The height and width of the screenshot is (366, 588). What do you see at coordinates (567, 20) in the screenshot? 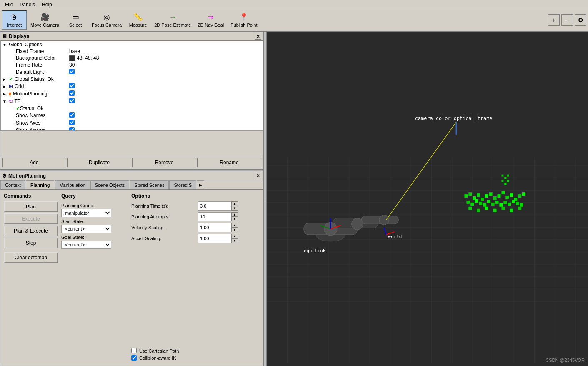
I see `zoom-out-button: −` at bounding box center [567, 20].